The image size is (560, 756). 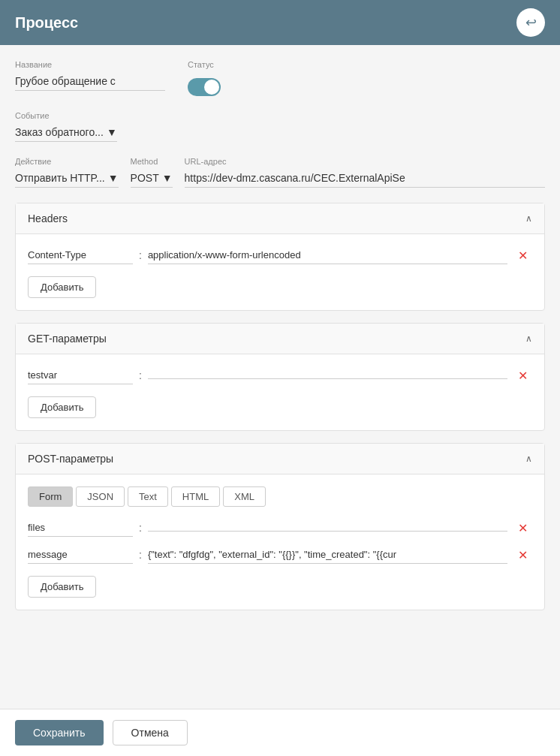 I want to click on name-status-row: Название Грубое обращение с Статус, so click(x=280, y=78).